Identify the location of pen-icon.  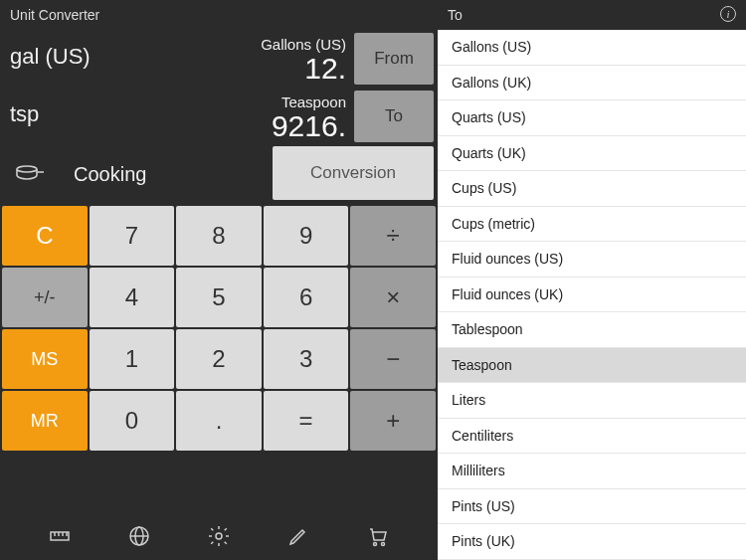
(298, 536).